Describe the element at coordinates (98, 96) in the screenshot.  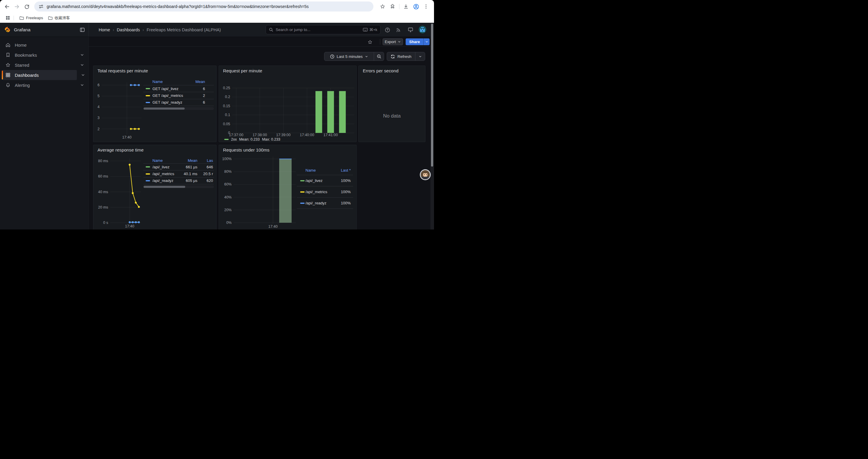
I see `svg-text: 5` at that location.